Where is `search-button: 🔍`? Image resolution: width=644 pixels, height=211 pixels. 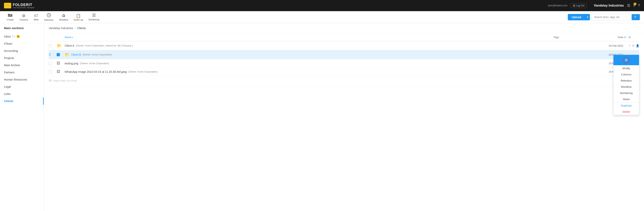 search-button: 🔍 is located at coordinates (636, 17).